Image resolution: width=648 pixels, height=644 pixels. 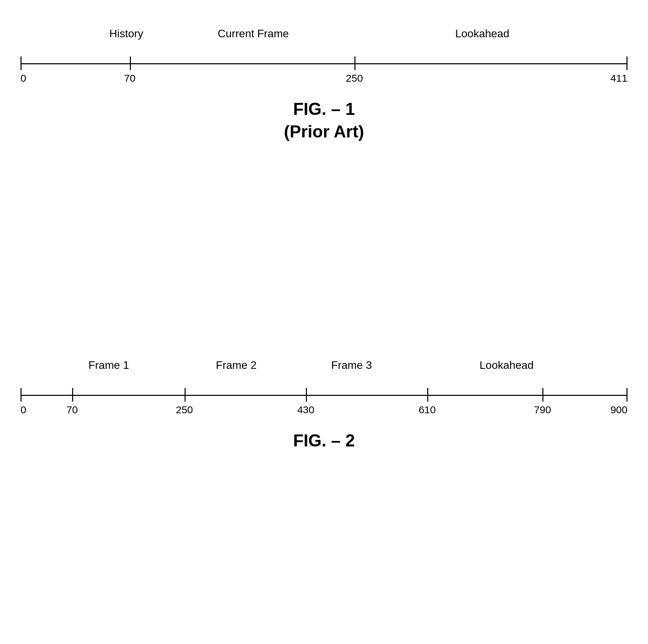 What do you see at coordinates (324, 441) in the screenshot?
I see `fig2-title-line1: FIG. – 2` at bounding box center [324, 441].